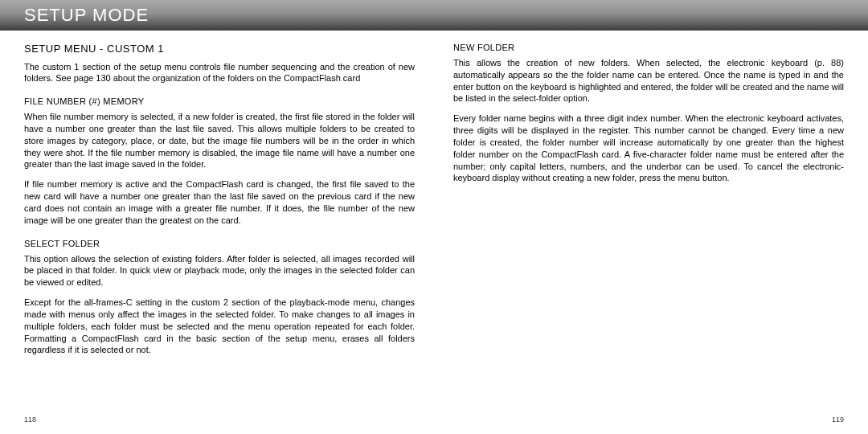 The width and height of the screenshot is (868, 434). What do you see at coordinates (219, 244) in the screenshot?
I see `select-folder-heading: SELECT FOLDER` at bounding box center [219, 244].